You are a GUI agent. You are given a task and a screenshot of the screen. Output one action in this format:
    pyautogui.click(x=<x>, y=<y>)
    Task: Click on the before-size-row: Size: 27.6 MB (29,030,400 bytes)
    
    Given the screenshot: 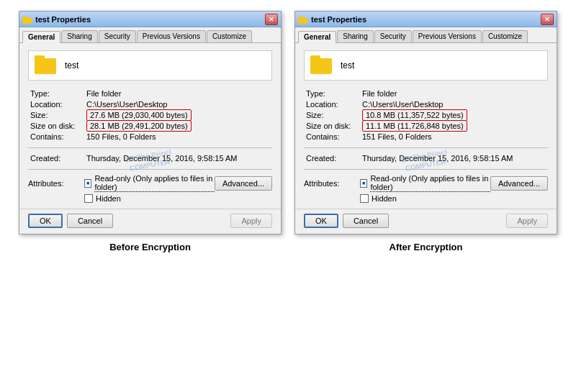 What is the action you would take?
    pyautogui.click(x=150, y=115)
    